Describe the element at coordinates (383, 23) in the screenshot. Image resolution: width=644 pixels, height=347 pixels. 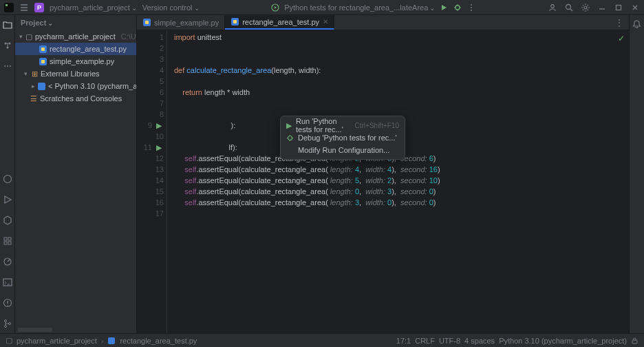
I see `editor-tabs: simple_example.py rectangle_area_test.py…` at that location.